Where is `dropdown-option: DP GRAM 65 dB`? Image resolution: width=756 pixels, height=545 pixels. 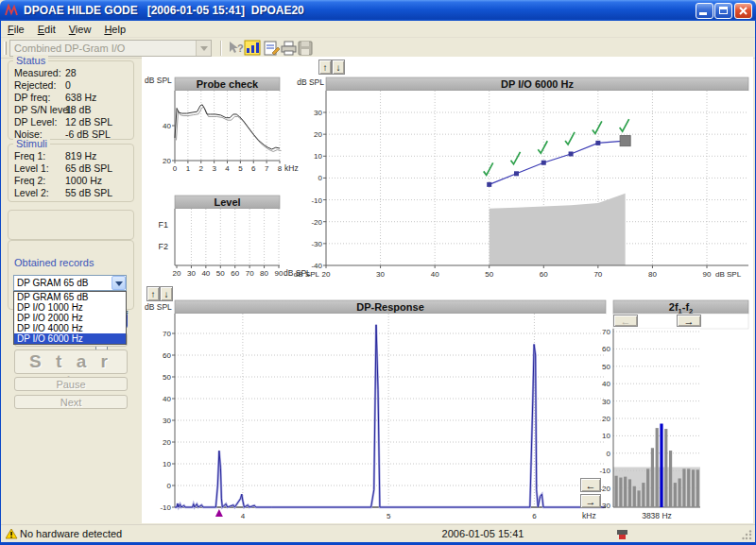
dropdown-option: DP GRAM 65 dB is located at coordinates (70, 297).